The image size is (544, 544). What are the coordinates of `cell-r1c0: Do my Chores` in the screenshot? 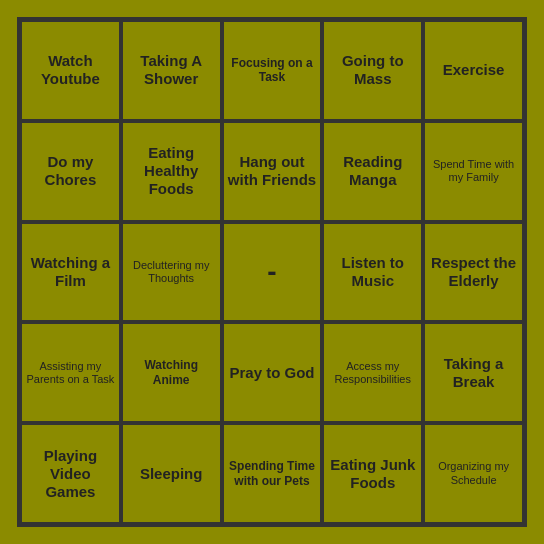 It's located at (70, 172).